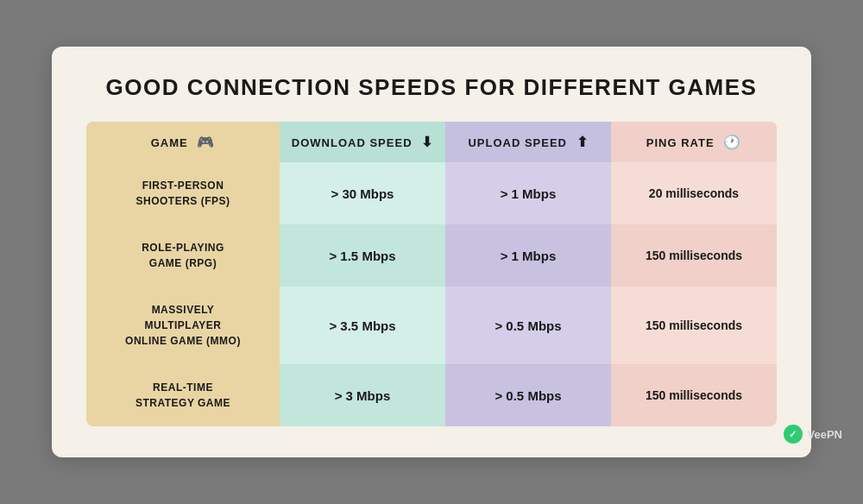 The height and width of the screenshot is (504, 863). What do you see at coordinates (432, 193) in the screenshot?
I see `table-row: FIRST-PERSONSHOOTERS (FPS)> 30 Mbps> 1 M…` at bounding box center [432, 193].